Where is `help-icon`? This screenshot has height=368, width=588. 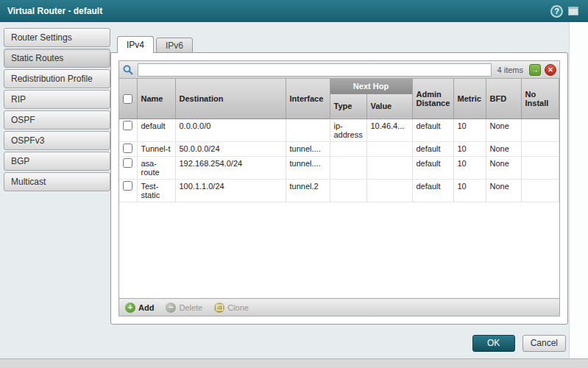
help-icon is located at coordinates (556, 12).